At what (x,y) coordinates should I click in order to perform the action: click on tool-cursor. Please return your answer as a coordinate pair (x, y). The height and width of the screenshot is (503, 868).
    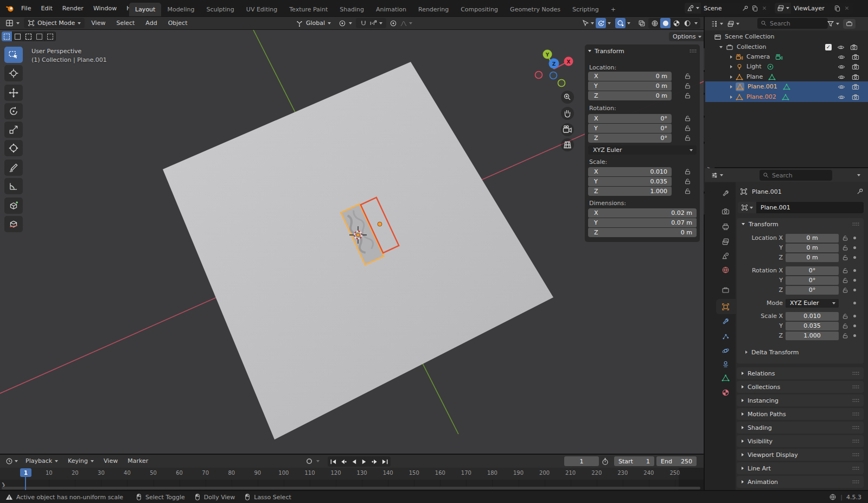
    Looking at the image, I should click on (14, 73).